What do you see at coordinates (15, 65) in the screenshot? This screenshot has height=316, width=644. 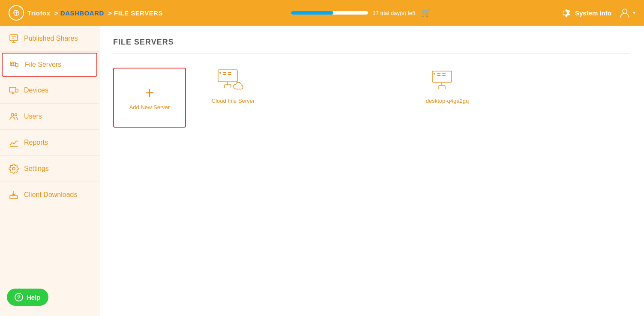 I see `file-servers-icon` at bounding box center [15, 65].